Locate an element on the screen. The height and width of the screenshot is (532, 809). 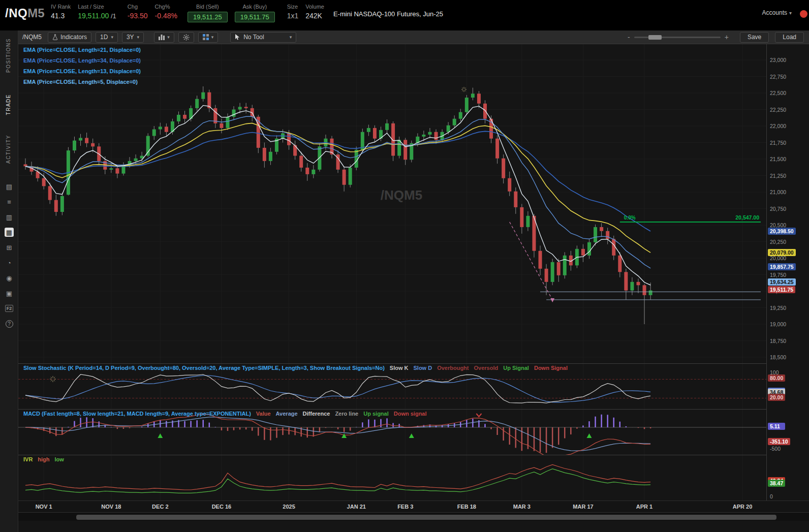
macd-histogram is located at coordinates (338, 434).